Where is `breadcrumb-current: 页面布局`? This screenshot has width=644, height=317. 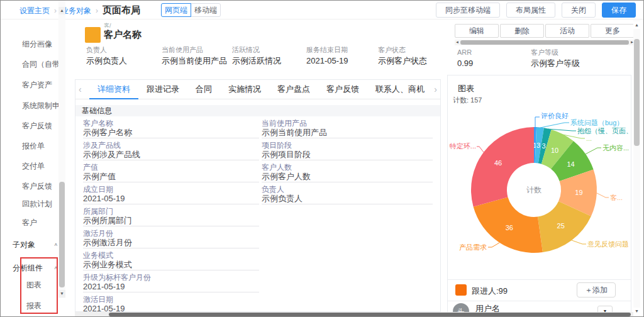
breadcrumb-current: 页面布局 is located at coordinates (121, 10).